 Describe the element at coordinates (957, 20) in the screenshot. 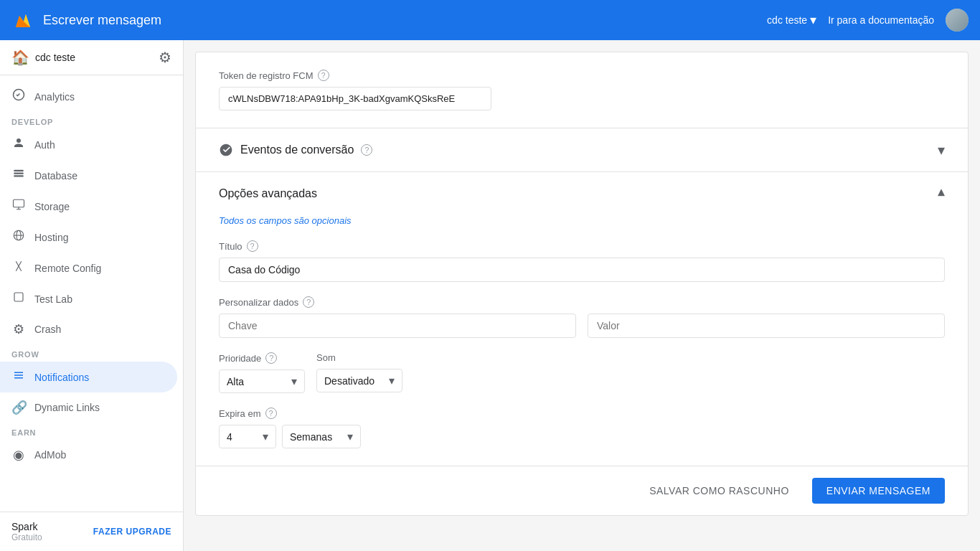

I see `avatar` at that location.